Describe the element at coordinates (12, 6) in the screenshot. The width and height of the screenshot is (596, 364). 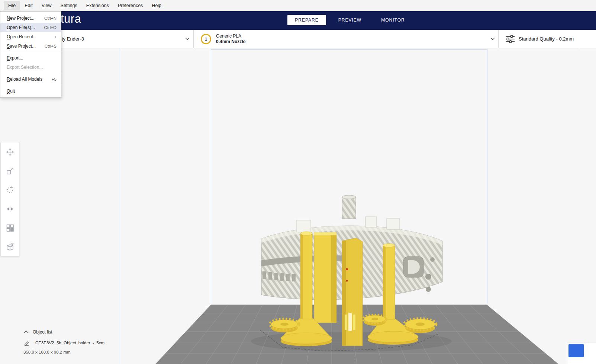
I see `menu-file: File` at that location.